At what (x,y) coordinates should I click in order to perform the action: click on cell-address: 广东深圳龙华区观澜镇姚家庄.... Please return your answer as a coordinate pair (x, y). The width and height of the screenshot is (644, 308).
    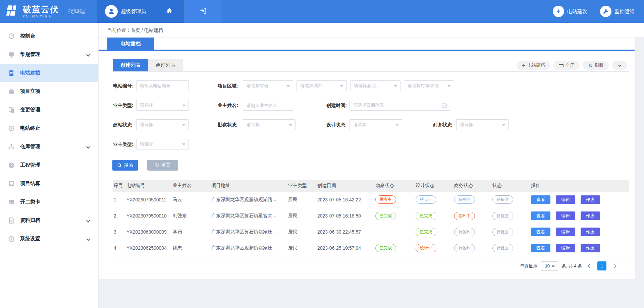
    Looking at the image, I should click on (249, 248).